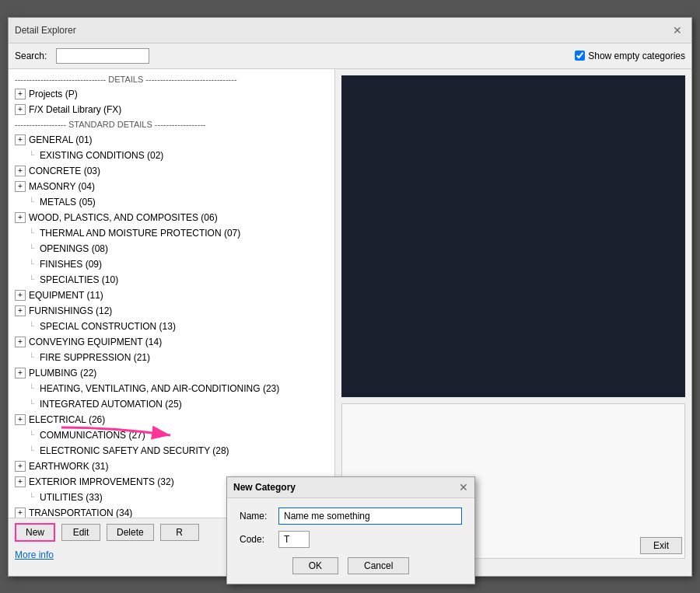 The width and height of the screenshot is (700, 593). What do you see at coordinates (116, 429) in the screenshot?
I see `pink-arrow-indicator` at bounding box center [116, 429].